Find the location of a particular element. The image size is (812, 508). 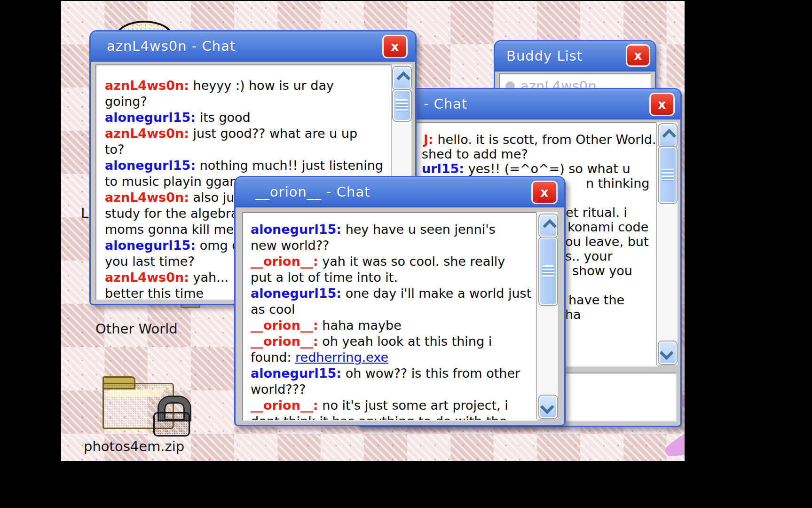

message-text: hey have u seen jenni's is located at coordinates (418, 230).